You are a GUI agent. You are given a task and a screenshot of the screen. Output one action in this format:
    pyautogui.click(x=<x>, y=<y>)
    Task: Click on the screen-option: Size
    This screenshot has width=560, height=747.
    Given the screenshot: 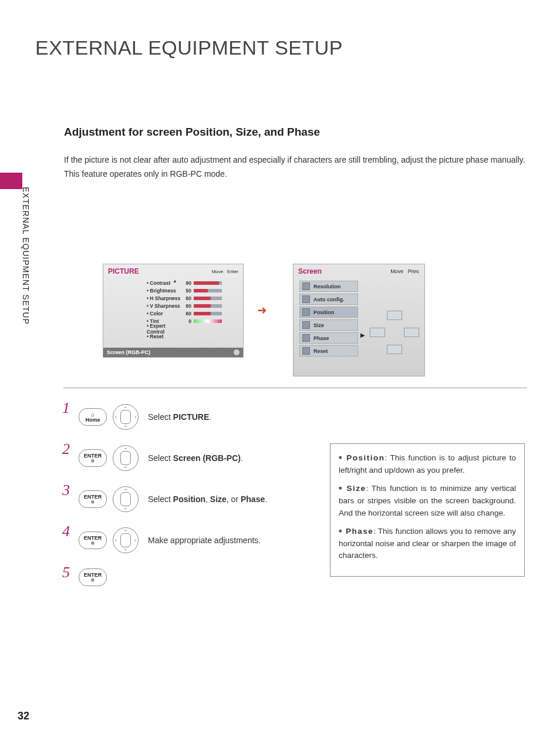 What is the action you would take?
    pyautogui.click(x=329, y=325)
    